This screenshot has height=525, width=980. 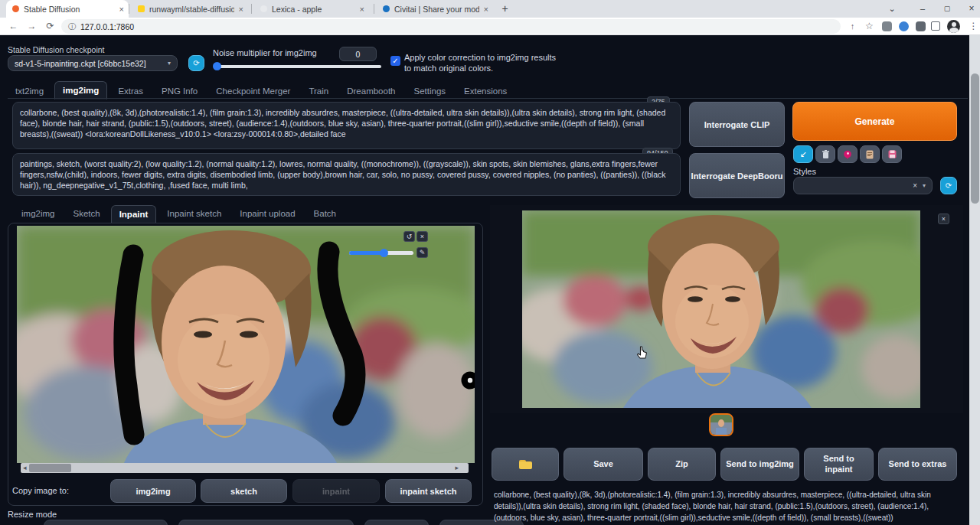 I want to click on checkpoint-label: Stable Diffusion checkpoint, so click(x=56, y=50).